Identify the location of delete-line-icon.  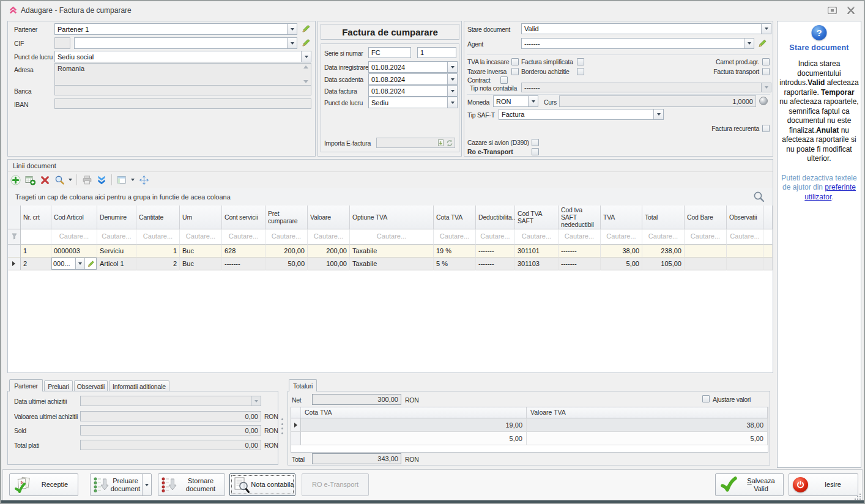
(45, 180).